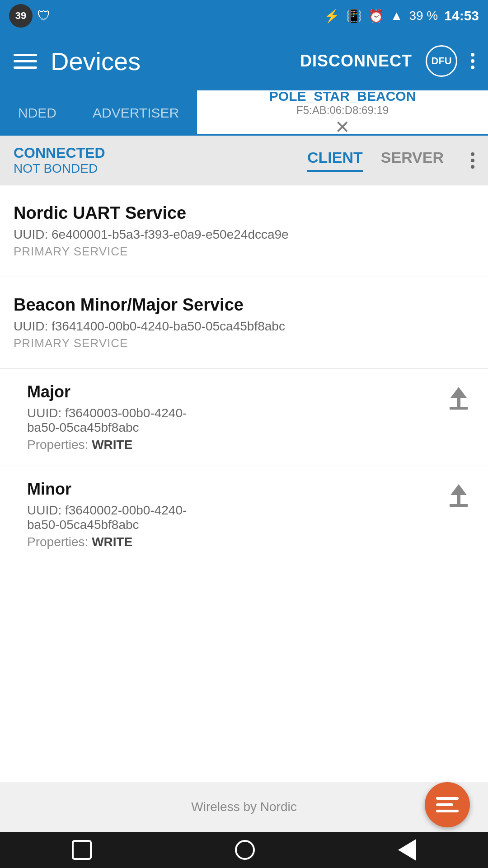 The image size is (488, 868). Describe the element at coordinates (244, 323) in the screenshot. I see `service-beacon: Beacon Minor/Major Service UUID: f364140…` at that location.